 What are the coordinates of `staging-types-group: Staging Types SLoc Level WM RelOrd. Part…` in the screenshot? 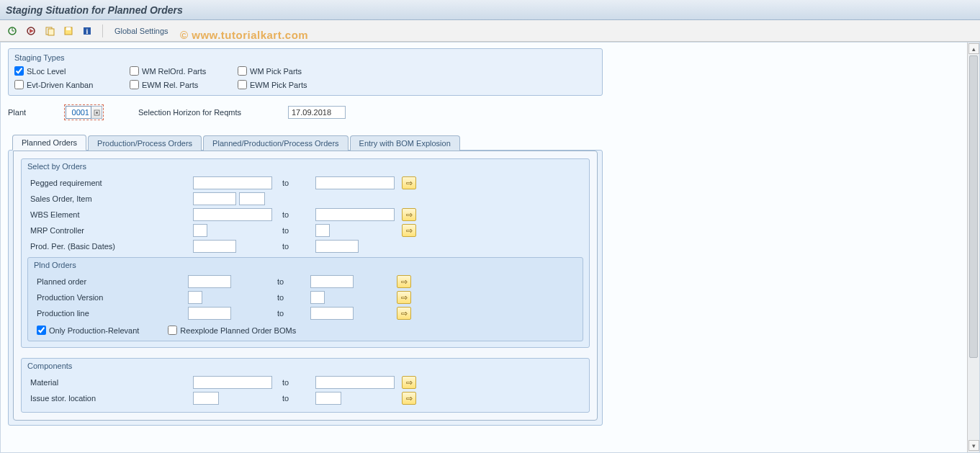 It's located at (305, 72).